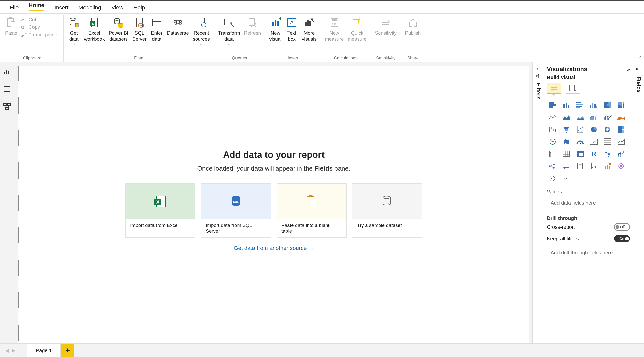 Image resolution: width=644 pixels, height=357 pixels. What do you see at coordinates (94, 29) in the screenshot?
I see `excel-workbook-button: X Excel workbook` at bounding box center [94, 29].